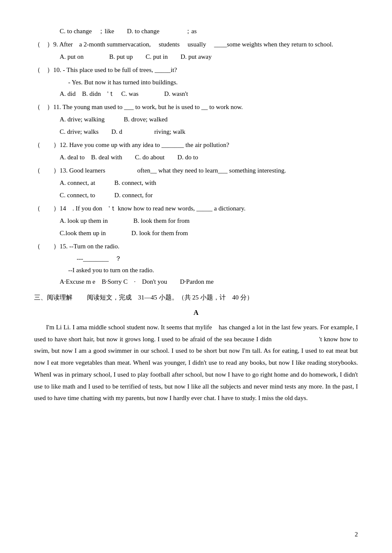 The image size is (392, 553). What do you see at coordinates (196, 363) in the screenshot?
I see `reading-a-paragraph: I'm Li Li. I ama middle school student n…` at bounding box center [196, 363].